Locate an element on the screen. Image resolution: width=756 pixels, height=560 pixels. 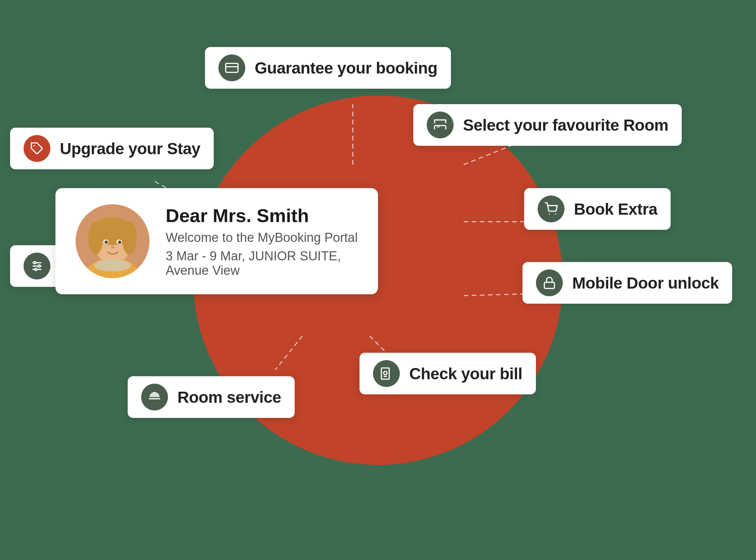
receipt-icon is located at coordinates (386, 374).